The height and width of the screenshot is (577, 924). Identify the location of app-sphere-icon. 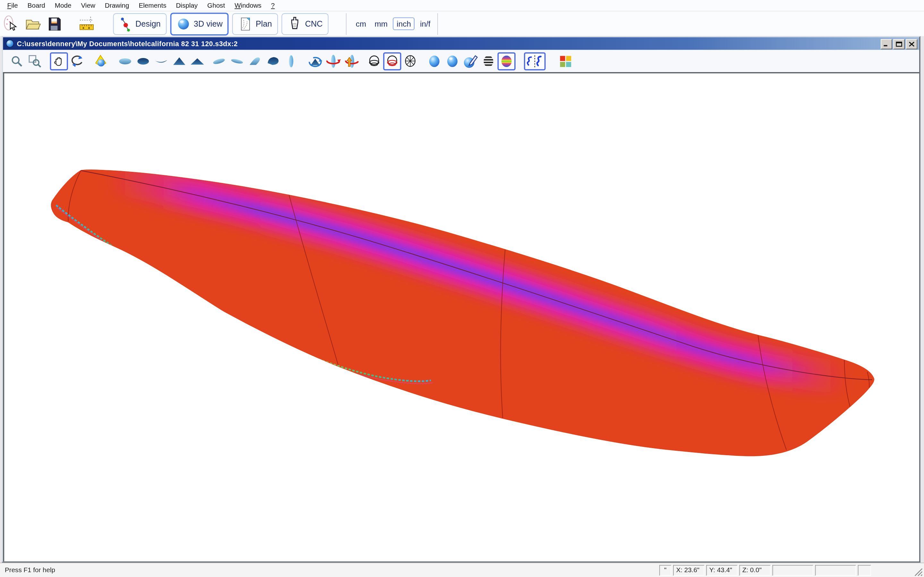
(10, 44).